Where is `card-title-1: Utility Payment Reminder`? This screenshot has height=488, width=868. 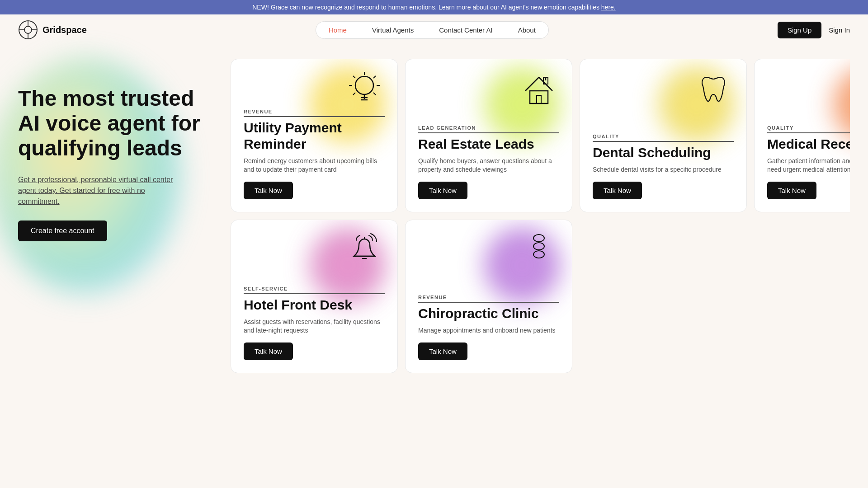 card-title-1: Utility Payment Reminder is located at coordinates (314, 136).